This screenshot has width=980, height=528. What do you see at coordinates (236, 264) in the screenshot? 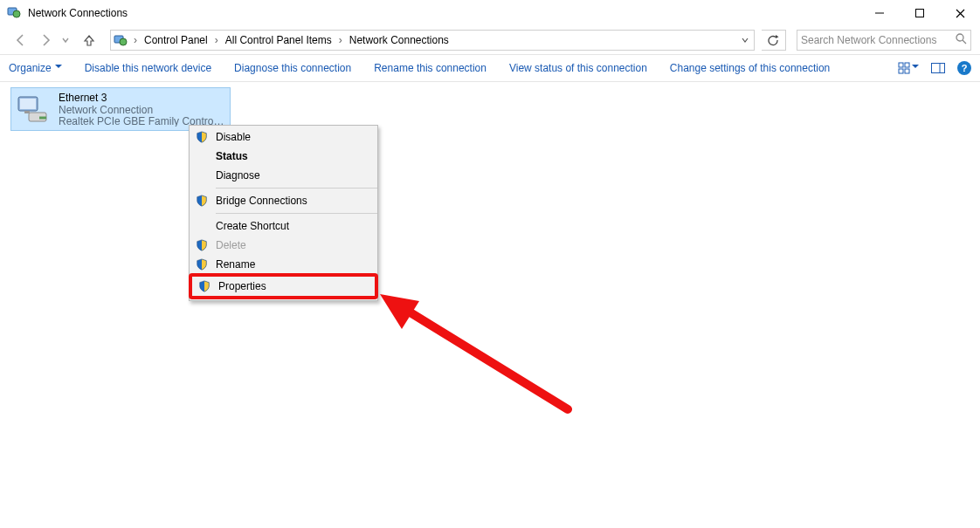
I see `ctx-rename-label: Rename` at bounding box center [236, 264].